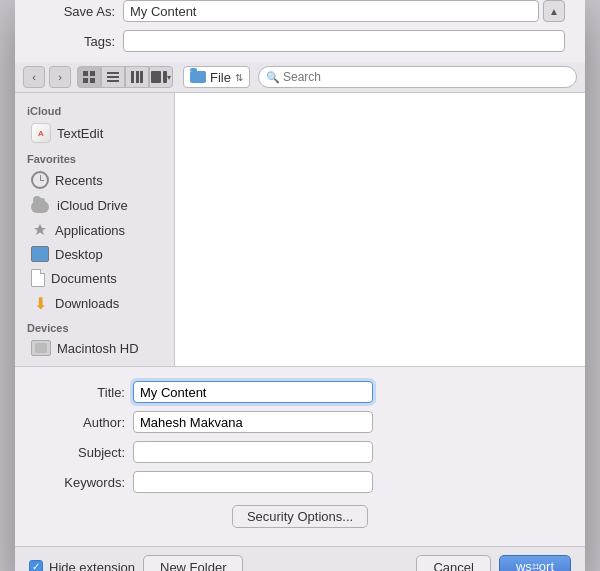 This screenshot has height=571, width=600. I want to click on sidebar-item-label: Macintosh HD, so click(98, 348).